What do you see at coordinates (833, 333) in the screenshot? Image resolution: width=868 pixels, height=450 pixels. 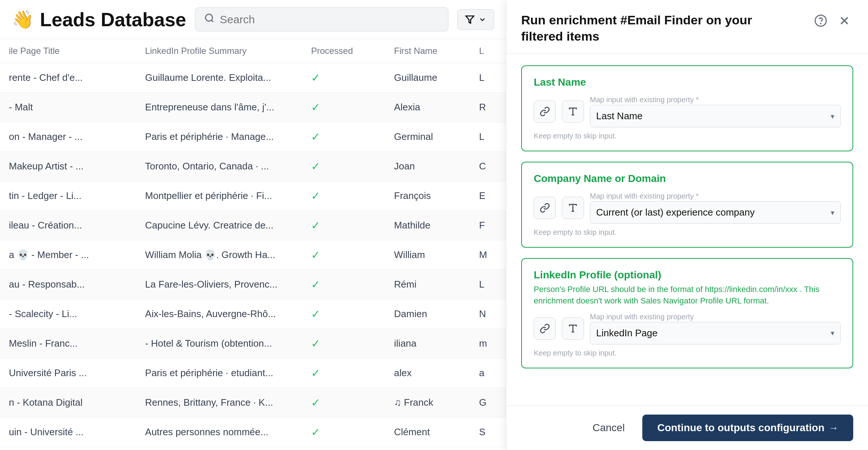 I see `chevron-down-icon-2: ▾` at bounding box center [833, 333].